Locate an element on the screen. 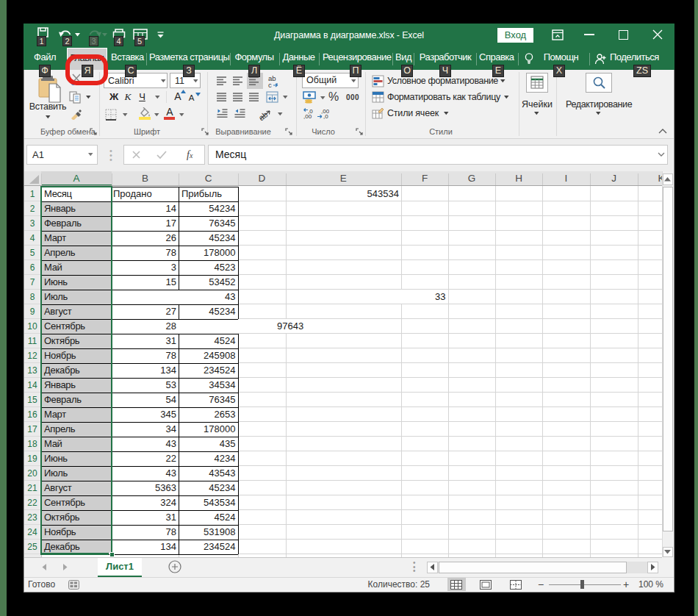 Image resolution: width=698 pixels, height=616 pixels. svg-text: ,0 is located at coordinates (326, 116).